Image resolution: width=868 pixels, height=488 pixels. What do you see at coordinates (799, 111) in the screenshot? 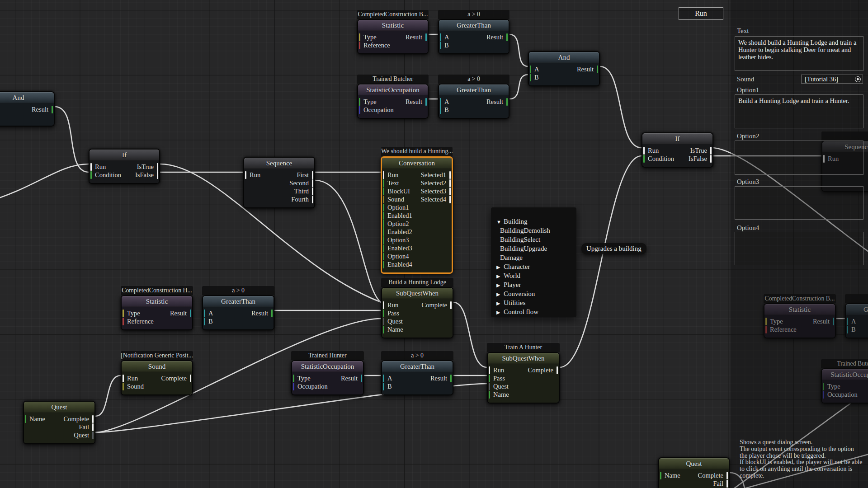
I see `option-input-1: Build a Hunting Lodge and train a Hunter…` at bounding box center [799, 111].